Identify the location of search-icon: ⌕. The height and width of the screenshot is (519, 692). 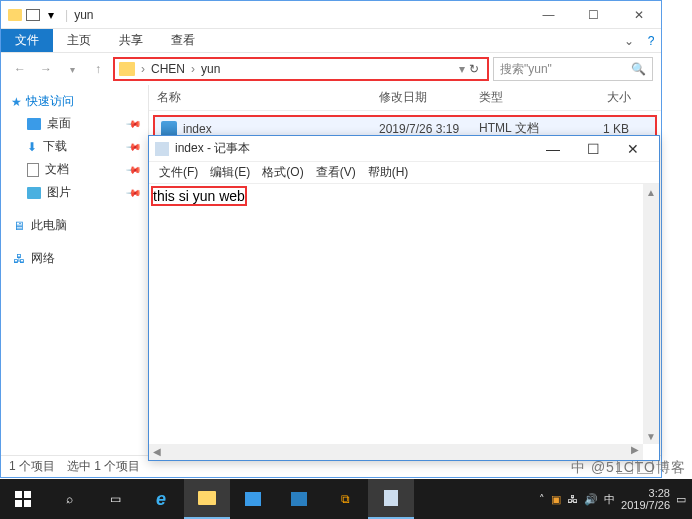
(70, 499).